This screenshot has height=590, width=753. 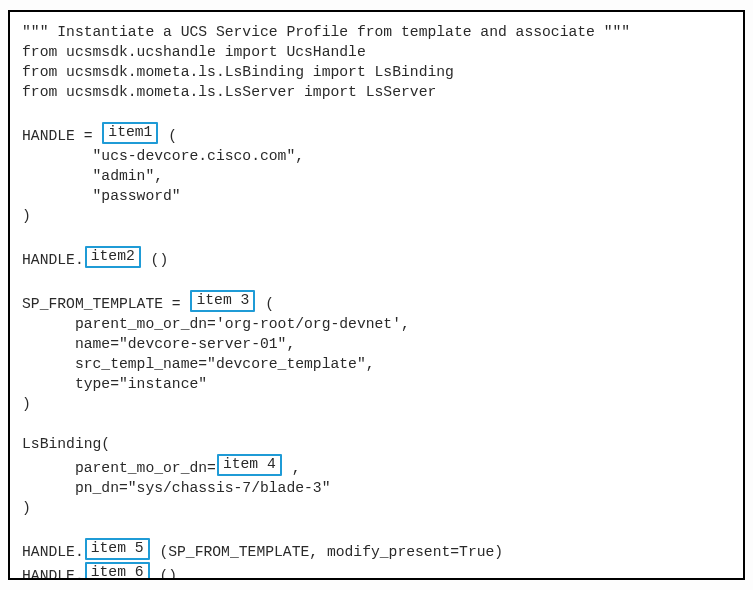 I want to click on code-line: "password", so click(x=102, y=196).